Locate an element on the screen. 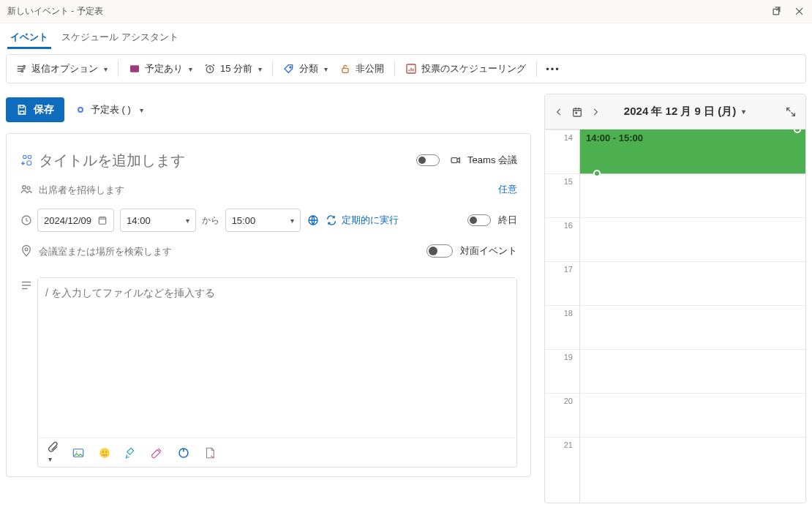 The image size is (812, 510). response-options-button: 返信オプション ▾ is located at coordinates (61, 69).